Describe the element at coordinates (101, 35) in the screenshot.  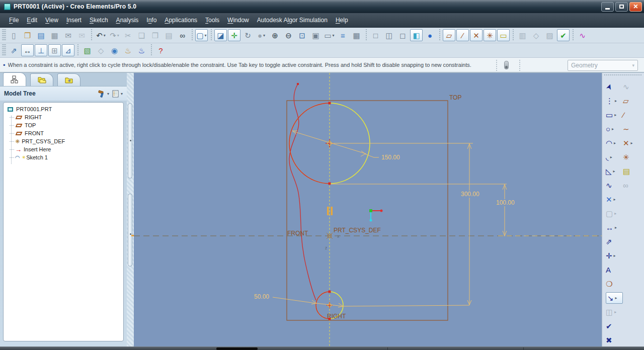
I see `undo-button: ↶▾` at that location.